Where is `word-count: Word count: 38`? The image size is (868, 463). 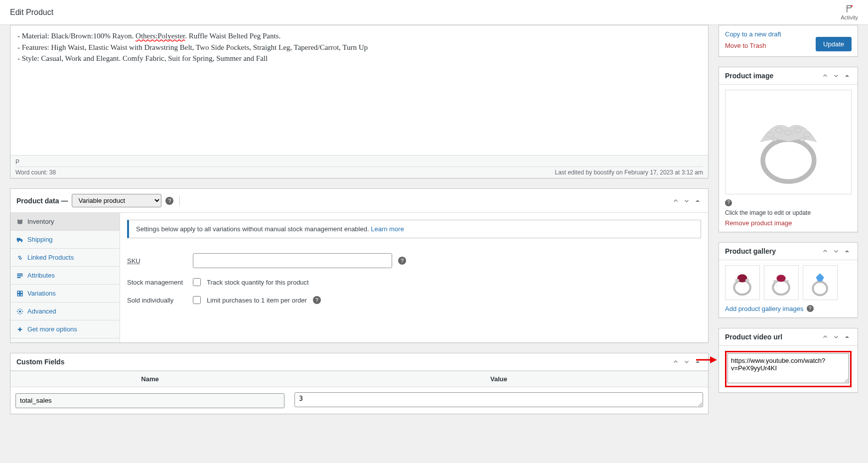
word-count: Word count: 38 is located at coordinates (36, 172).